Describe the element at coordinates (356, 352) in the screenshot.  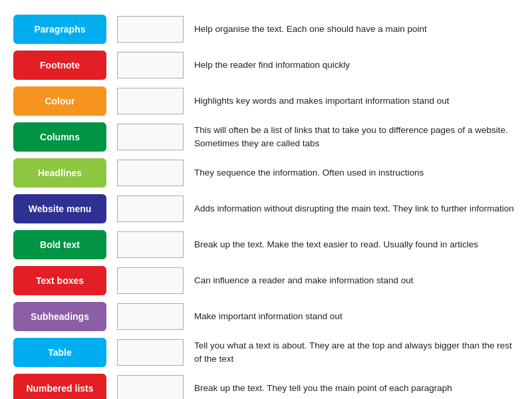
I see `description-table: Tell you what a text is about. They are …` at that location.